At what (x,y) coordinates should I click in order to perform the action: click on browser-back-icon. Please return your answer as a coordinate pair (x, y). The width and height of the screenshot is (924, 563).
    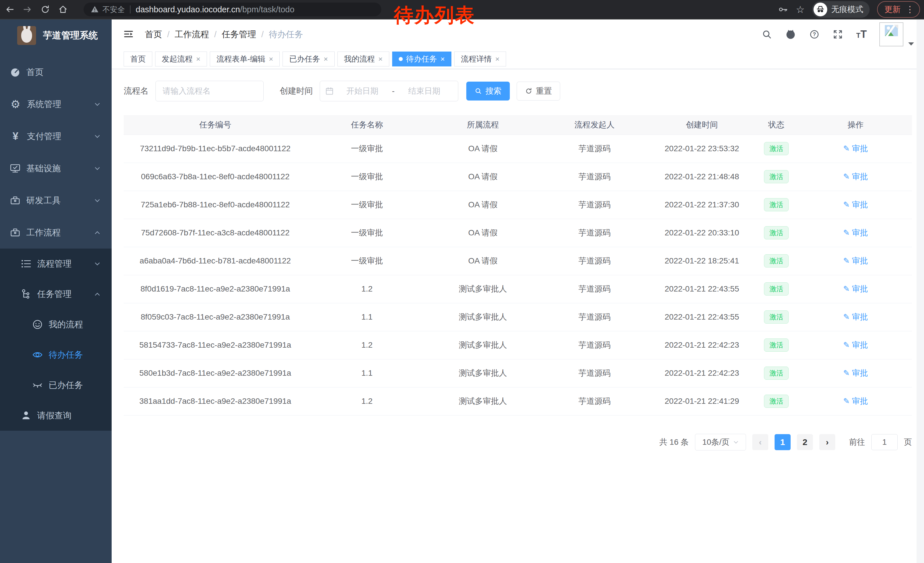
    Looking at the image, I should click on (10, 9).